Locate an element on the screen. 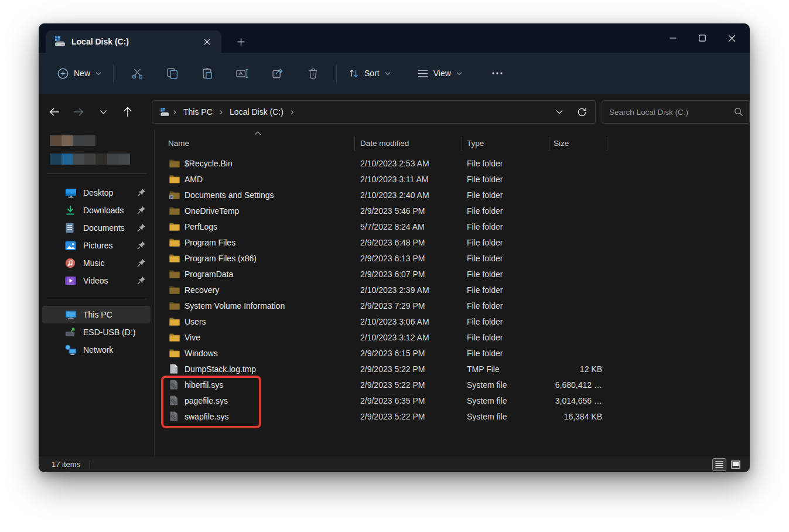 This screenshot has height=532, width=789. file-date-modified: 2/9/2023 6:07 PM is located at coordinates (409, 274).